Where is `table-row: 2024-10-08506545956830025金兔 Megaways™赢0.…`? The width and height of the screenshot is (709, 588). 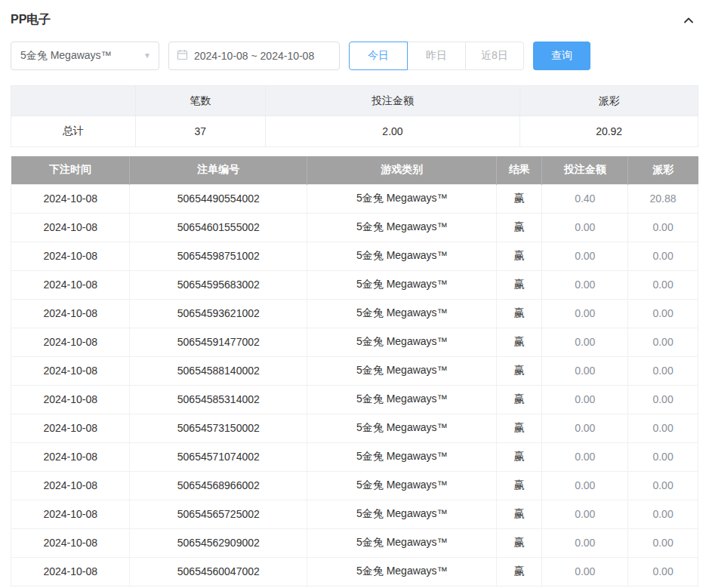
table-row: 2024-10-08506545956830025金兔 Megaways™赢0.… is located at coordinates (355, 285).